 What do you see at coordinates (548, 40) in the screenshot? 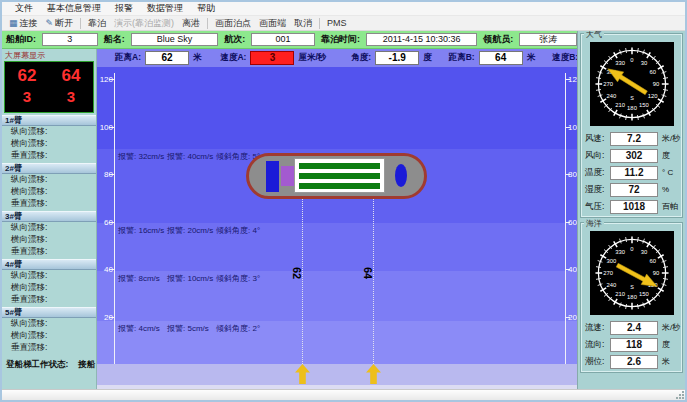
I see `info-field-value: 张涛` at bounding box center [548, 40].